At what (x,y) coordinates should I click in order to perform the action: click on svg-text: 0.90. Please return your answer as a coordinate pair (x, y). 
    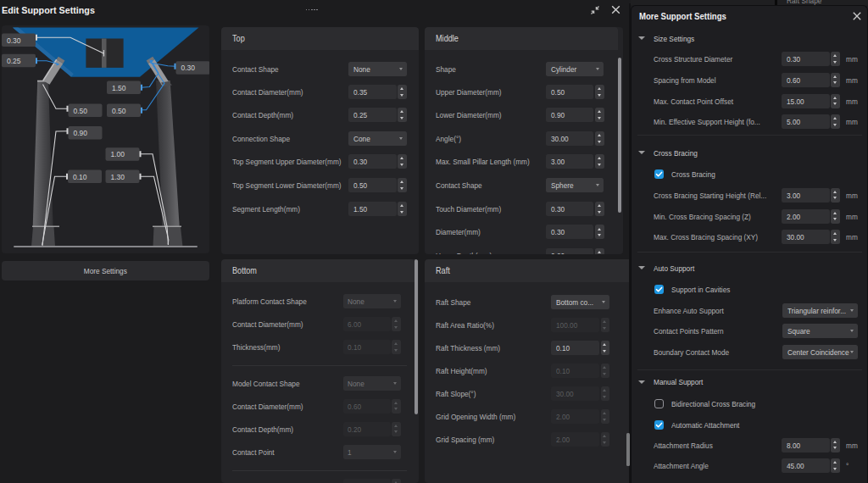
    Looking at the image, I should click on (81, 132).